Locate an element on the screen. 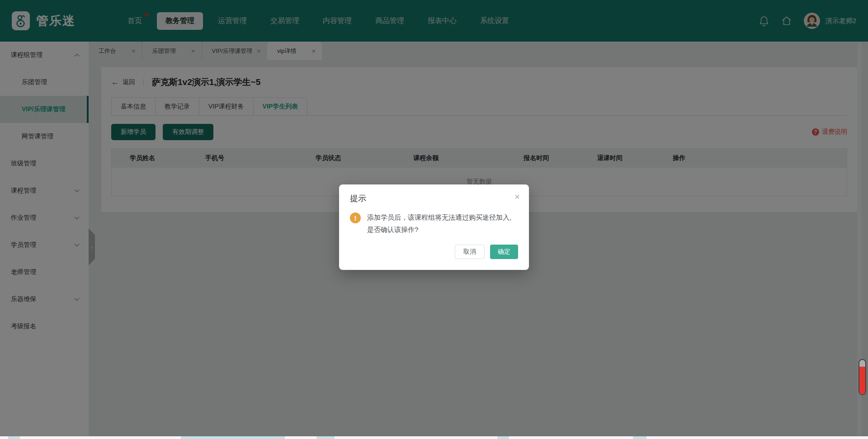 The image size is (868, 439). warning-icon: ! is located at coordinates (355, 218).